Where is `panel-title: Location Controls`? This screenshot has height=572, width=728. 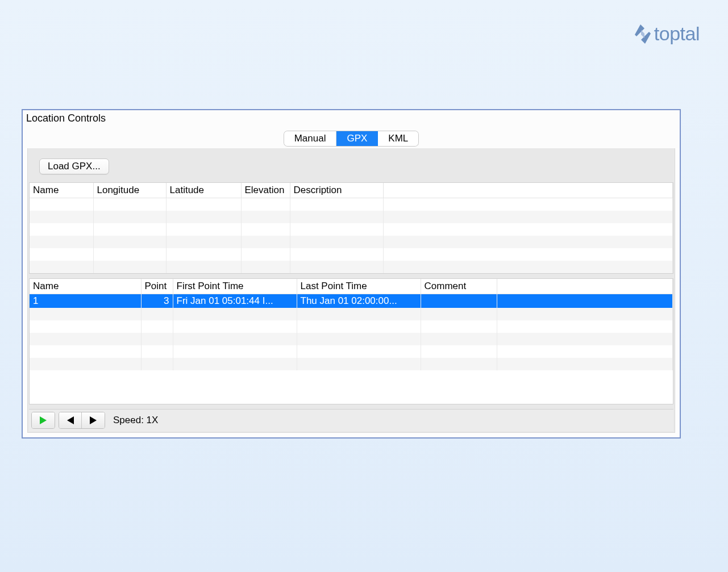 panel-title: Location Controls is located at coordinates (351, 118).